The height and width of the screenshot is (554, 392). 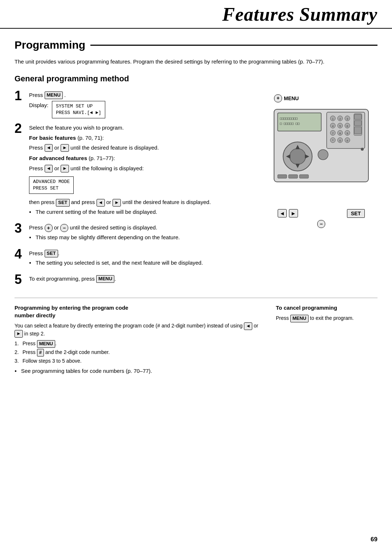 What do you see at coordinates (136, 234) in the screenshot?
I see `step-3: 3 Press + or − until the desired setting…` at bounding box center [136, 234].